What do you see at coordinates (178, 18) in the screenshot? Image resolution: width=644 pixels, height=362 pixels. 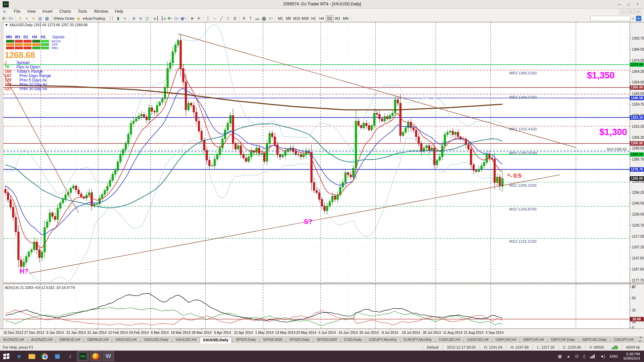 I see `periods-dropdown-icon: ▾` at bounding box center [178, 18].